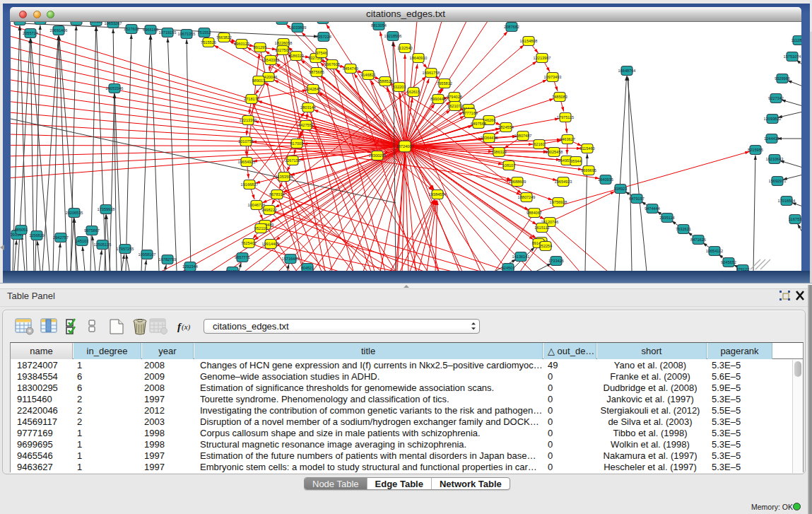 The width and height of the screenshot is (812, 514). I want to click on svg-text: 952110, so click(261, 228).